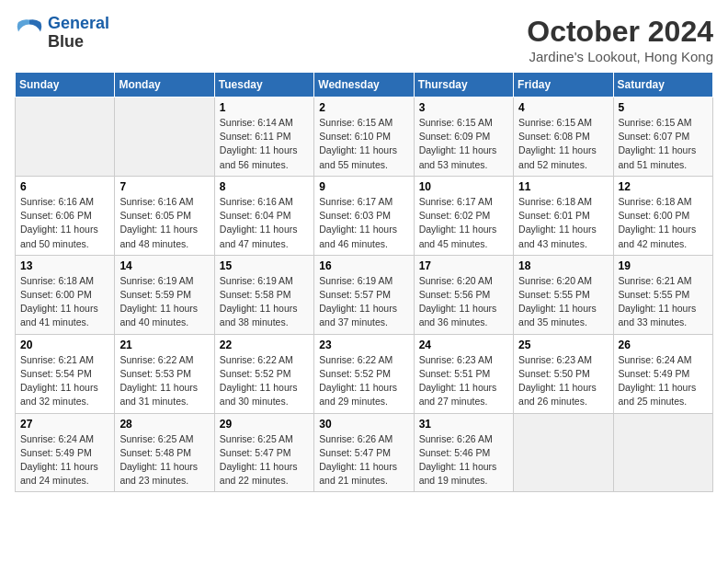 This screenshot has width=728, height=563. I want to click on calendar-cell: 2Sunrise: 6:15 AM Sunset: 6:10 PM Daylig…, so click(364, 137).